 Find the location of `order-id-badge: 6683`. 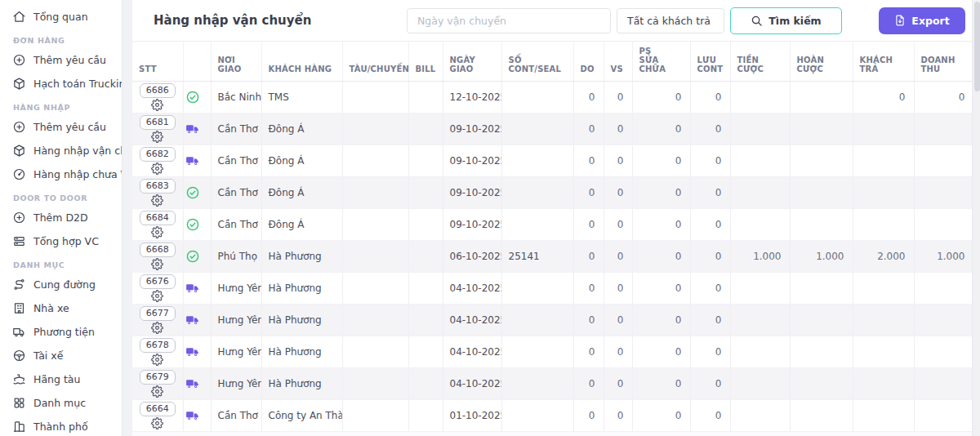

order-id-badge: 6683 is located at coordinates (158, 186).